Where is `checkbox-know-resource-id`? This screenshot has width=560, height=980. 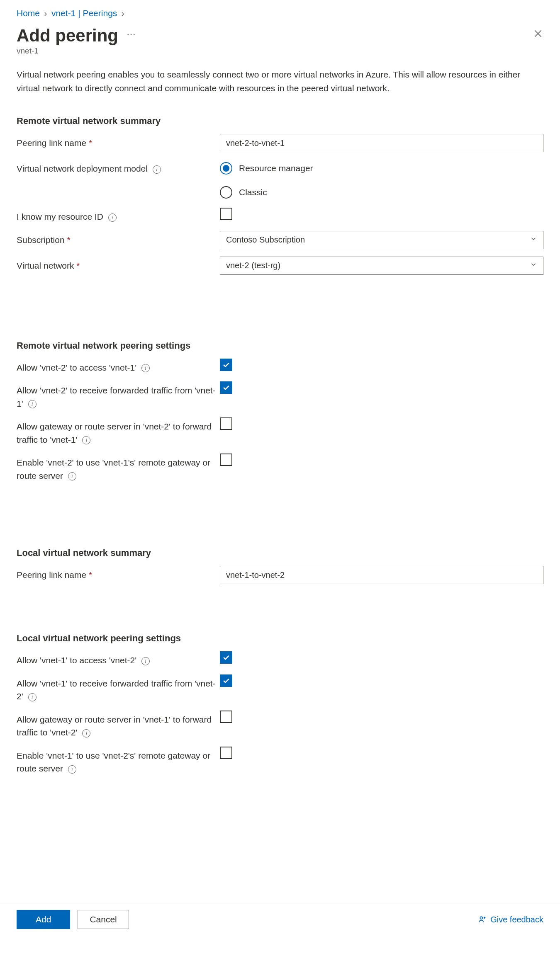
checkbox-know-resource-id is located at coordinates (226, 214).